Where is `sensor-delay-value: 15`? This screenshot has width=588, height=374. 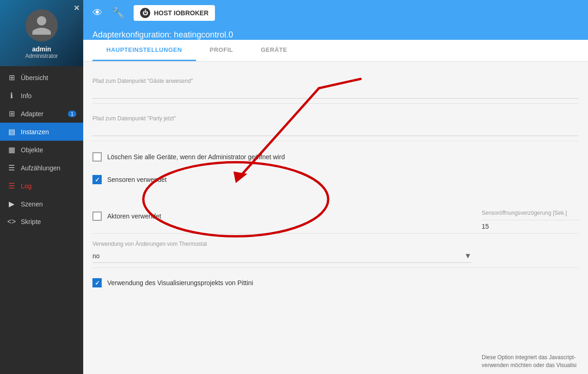
sensor-delay-value: 15 is located at coordinates (530, 226).